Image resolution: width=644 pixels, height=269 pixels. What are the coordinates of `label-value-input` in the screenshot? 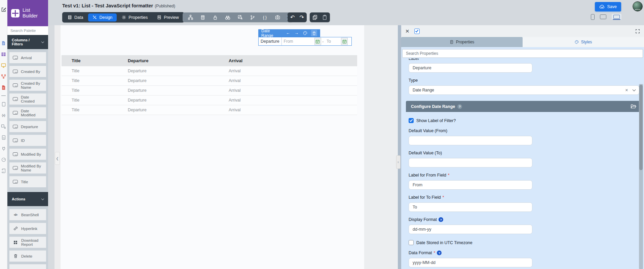 It's located at (470, 68).